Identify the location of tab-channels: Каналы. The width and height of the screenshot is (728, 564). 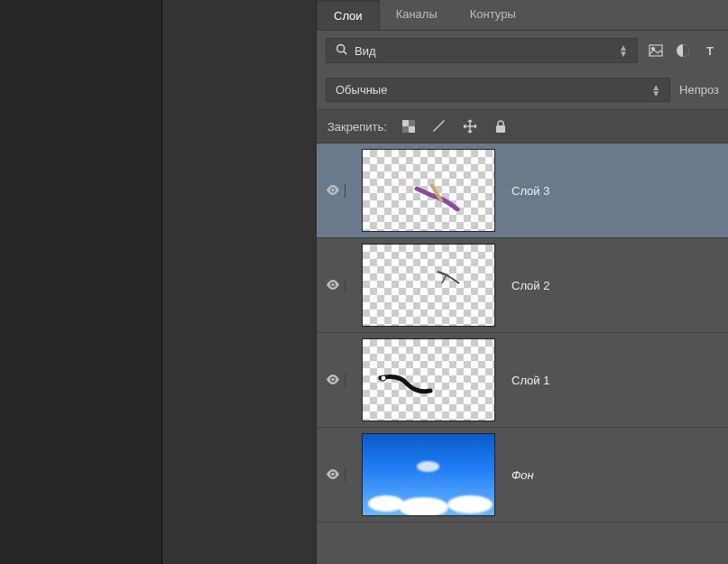
(417, 14).